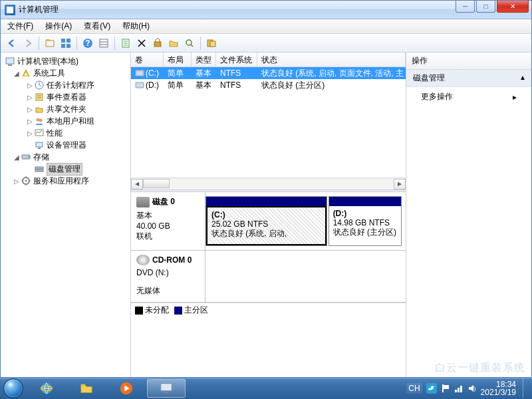 The width and height of the screenshot is (532, 399). I want to click on start-button, so click(13, 388).